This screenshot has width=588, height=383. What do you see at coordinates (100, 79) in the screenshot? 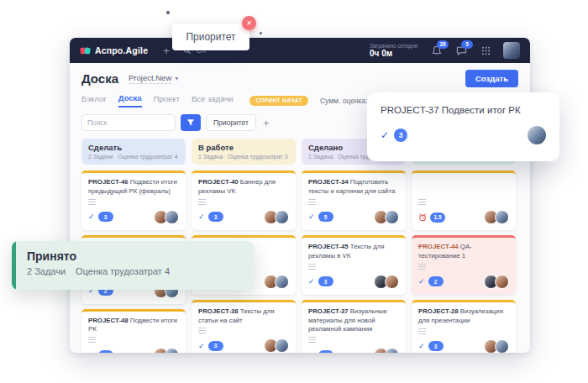
I see `page-title: Доска` at bounding box center [100, 79].